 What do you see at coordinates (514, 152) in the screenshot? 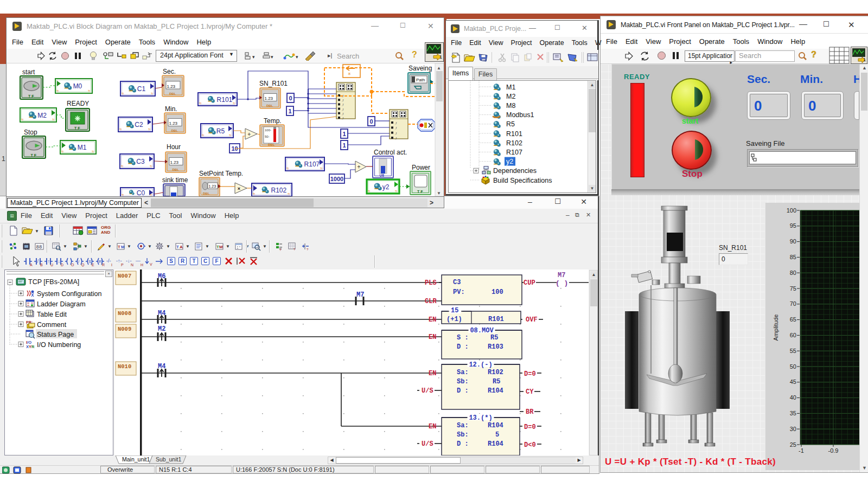
I see `svg-text: R107` at bounding box center [514, 152].